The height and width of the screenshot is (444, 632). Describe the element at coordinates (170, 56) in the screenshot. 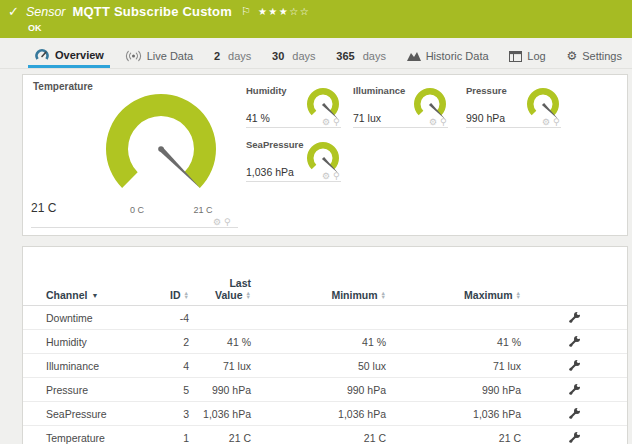

I see `tab-live-data-label: Live Data` at that location.